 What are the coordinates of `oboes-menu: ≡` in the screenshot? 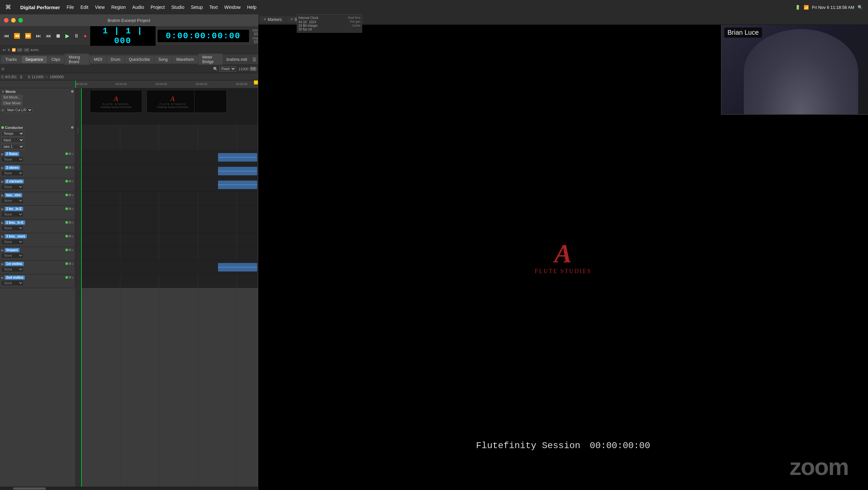 It's located at (73, 168).